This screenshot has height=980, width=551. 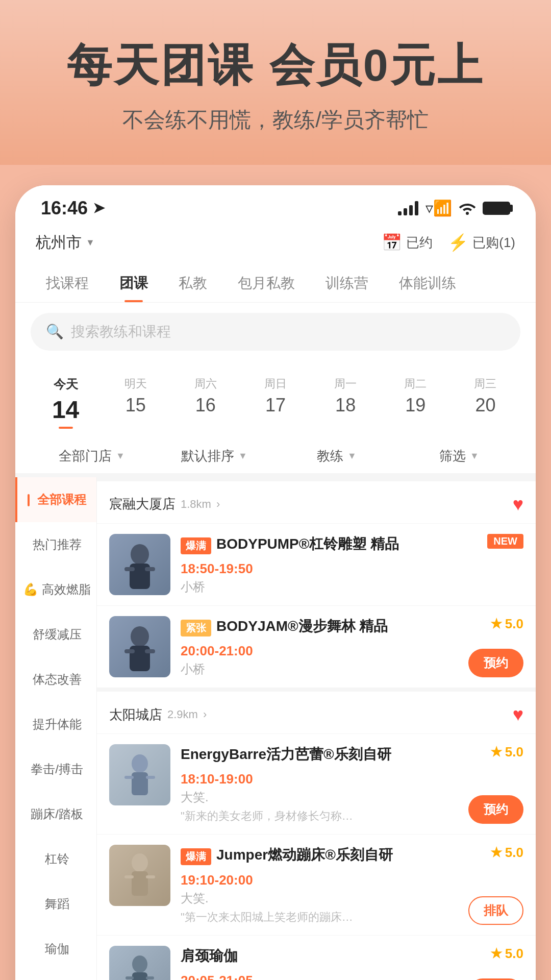 What do you see at coordinates (346, 402) in the screenshot?
I see `date-mon: 周一 18` at bounding box center [346, 402].